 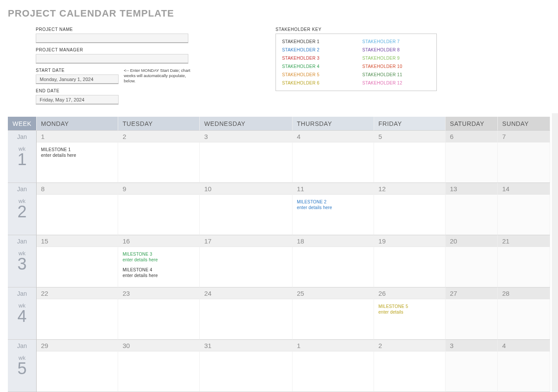 I want to click on day-cell: 30, so click(x=159, y=366).